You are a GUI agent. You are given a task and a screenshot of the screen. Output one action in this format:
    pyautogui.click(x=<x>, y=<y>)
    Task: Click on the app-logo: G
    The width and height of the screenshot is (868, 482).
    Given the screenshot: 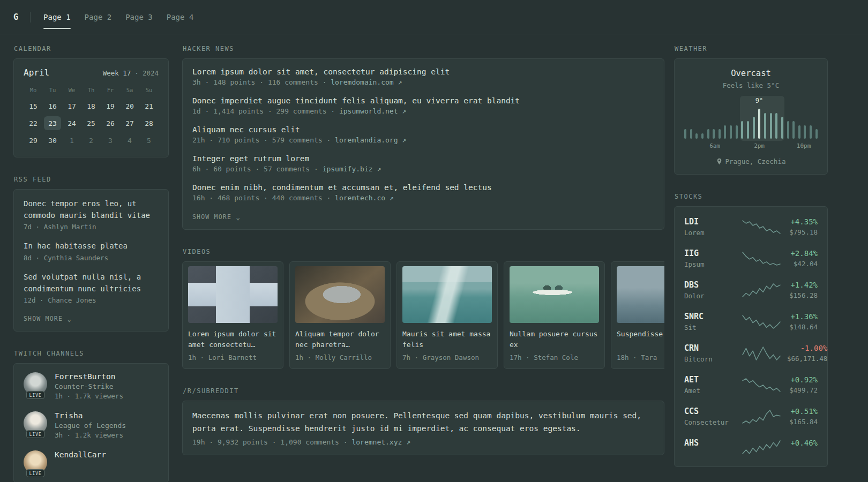 What is the action you would take?
    pyautogui.click(x=16, y=17)
    